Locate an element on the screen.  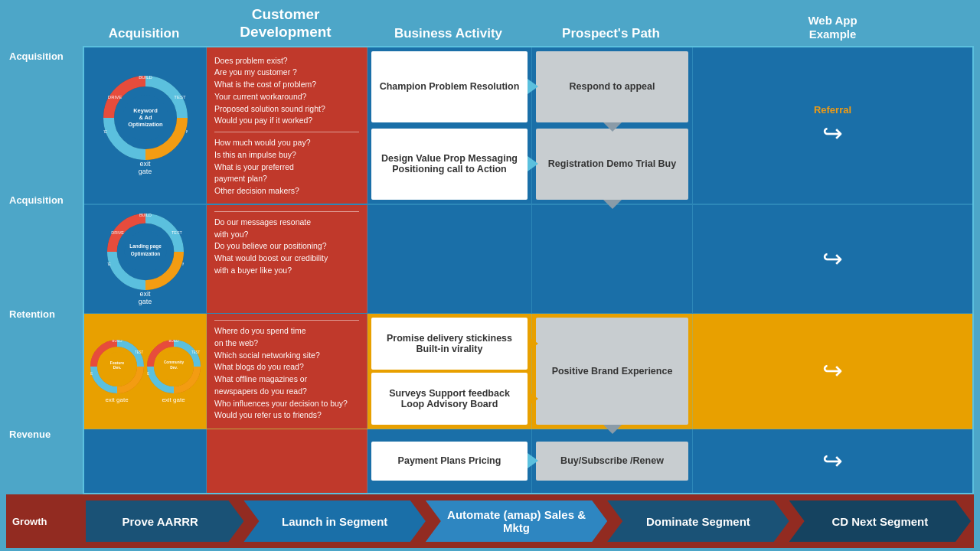
promise-arrow is located at coordinates (533, 344).